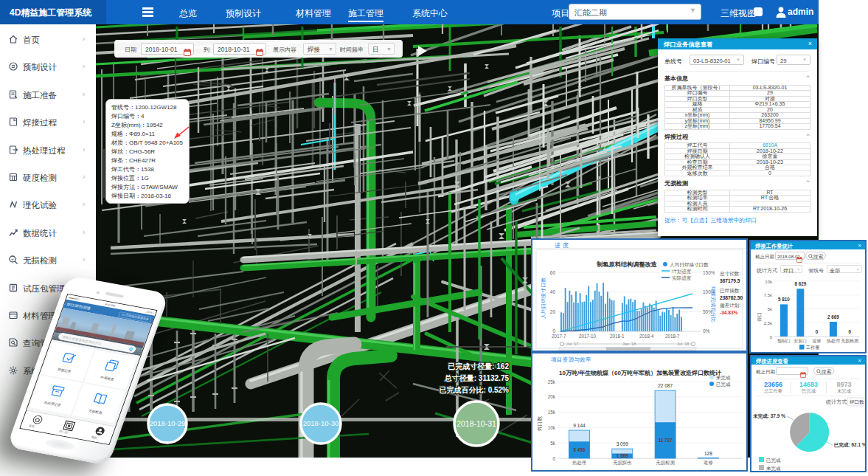  Describe the element at coordinates (708, 453) in the screenshot. I see `svg-text: 128` at that location.